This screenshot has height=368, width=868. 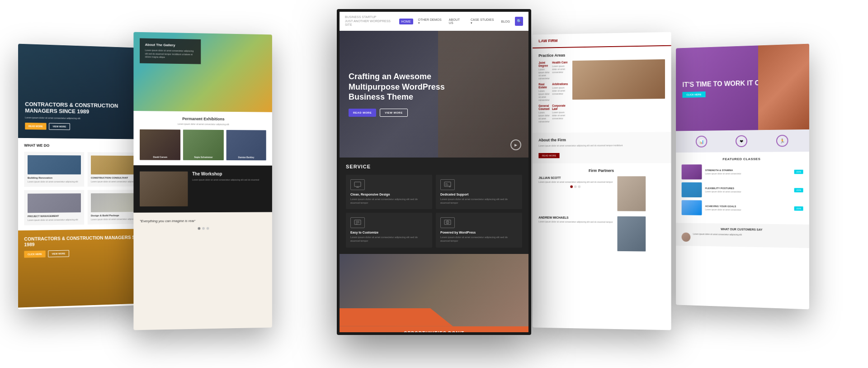 What do you see at coordinates (396, 317) in the screenshot?
I see `center-photo-accent` at bounding box center [396, 317].